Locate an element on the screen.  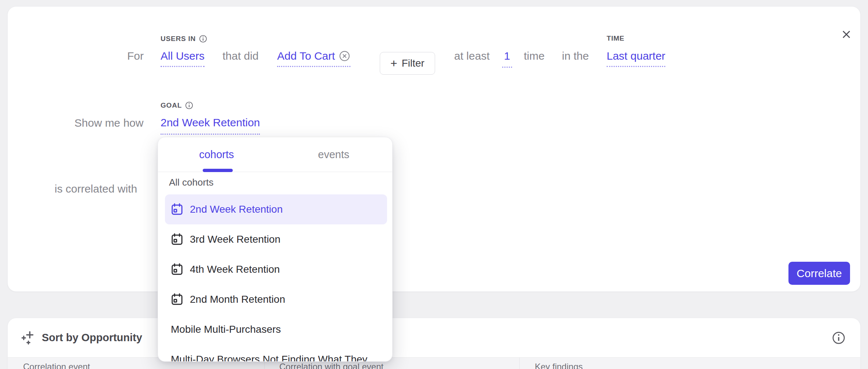
column-divider is located at coordinates (520, 363).